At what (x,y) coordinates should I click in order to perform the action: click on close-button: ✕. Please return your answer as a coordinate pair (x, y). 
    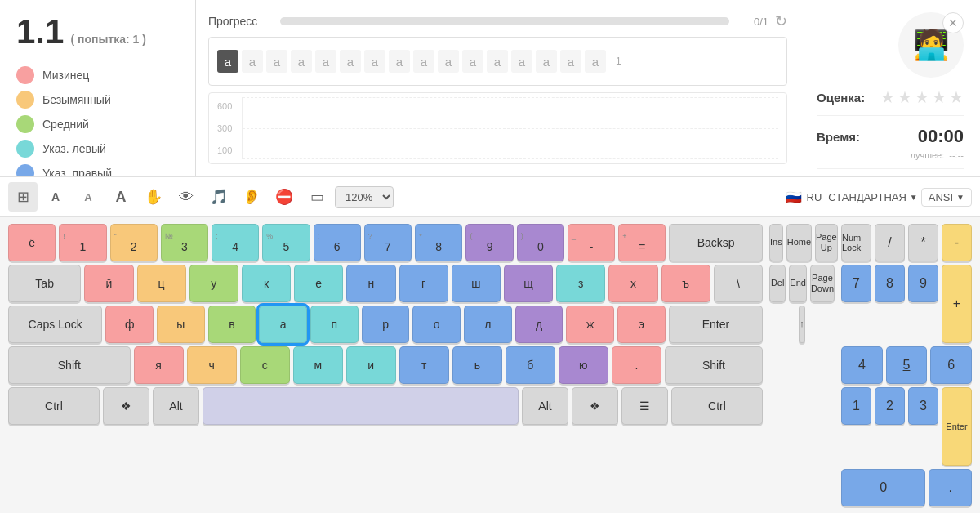
    Looking at the image, I should click on (953, 23).